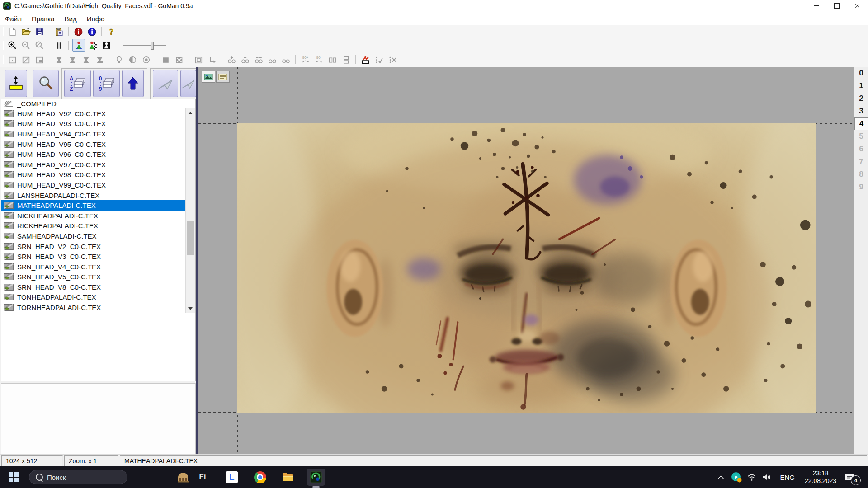 The width and height of the screenshot is (868, 488). What do you see at coordinates (144, 45) in the screenshot?
I see `mip-slider` at bounding box center [144, 45].